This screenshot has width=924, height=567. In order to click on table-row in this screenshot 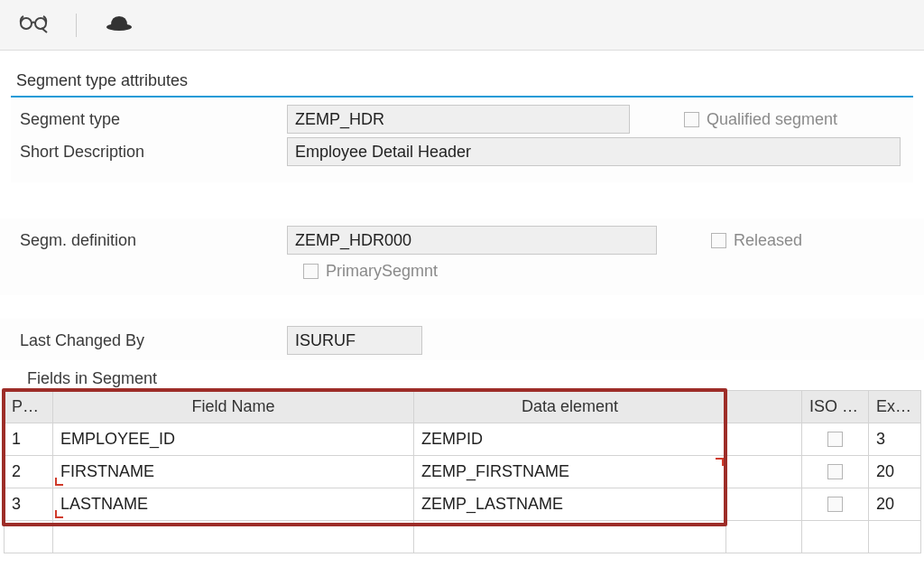, I will do `click(463, 537)`.